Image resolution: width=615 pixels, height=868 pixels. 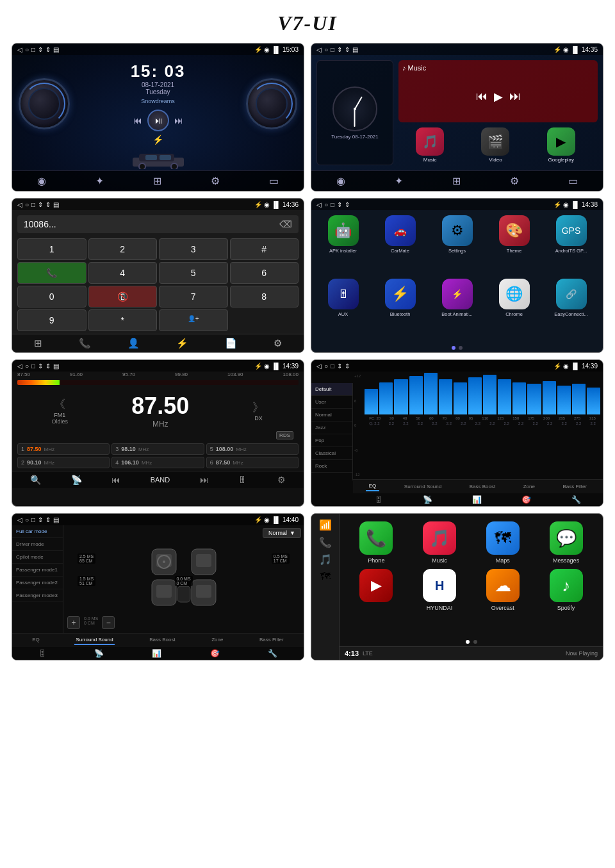 I want to click on nav-apps: ⊞, so click(x=158, y=181).